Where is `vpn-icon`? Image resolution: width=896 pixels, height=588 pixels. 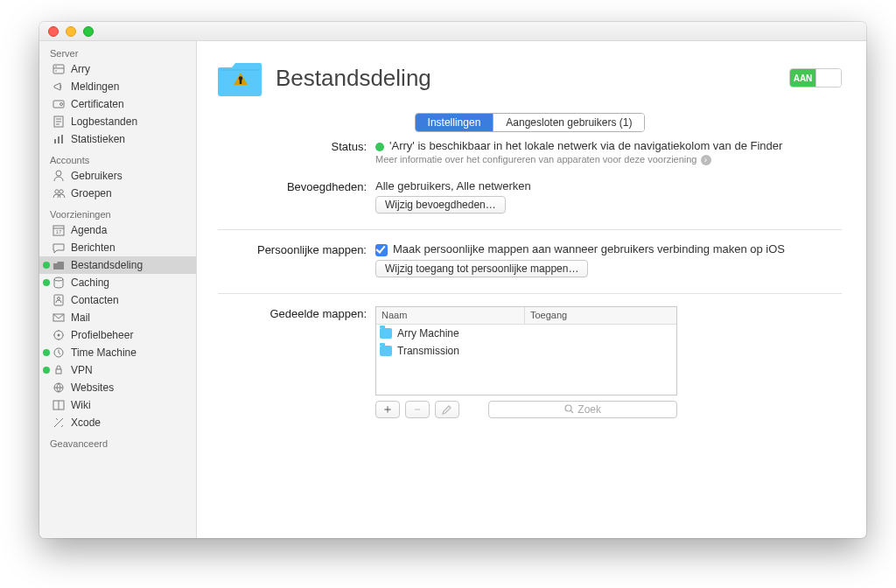 vpn-icon is located at coordinates (59, 370).